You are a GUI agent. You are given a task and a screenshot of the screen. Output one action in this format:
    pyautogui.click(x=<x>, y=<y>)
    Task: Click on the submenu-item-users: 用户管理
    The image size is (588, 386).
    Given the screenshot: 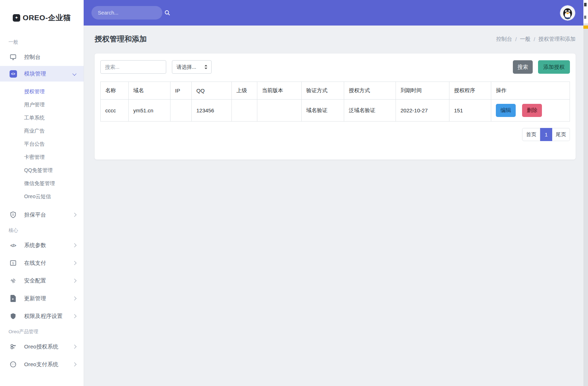 What is the action you would take?
    pyautogui.click(x=42, y=105)
    